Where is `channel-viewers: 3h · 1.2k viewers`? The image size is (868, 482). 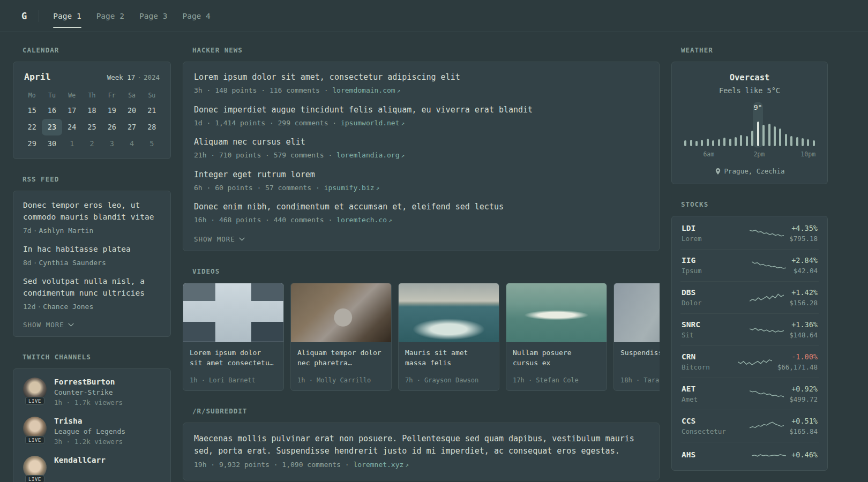 channel-viewers: 3h · 1.2k viewers is located at coordinates (90, 441).